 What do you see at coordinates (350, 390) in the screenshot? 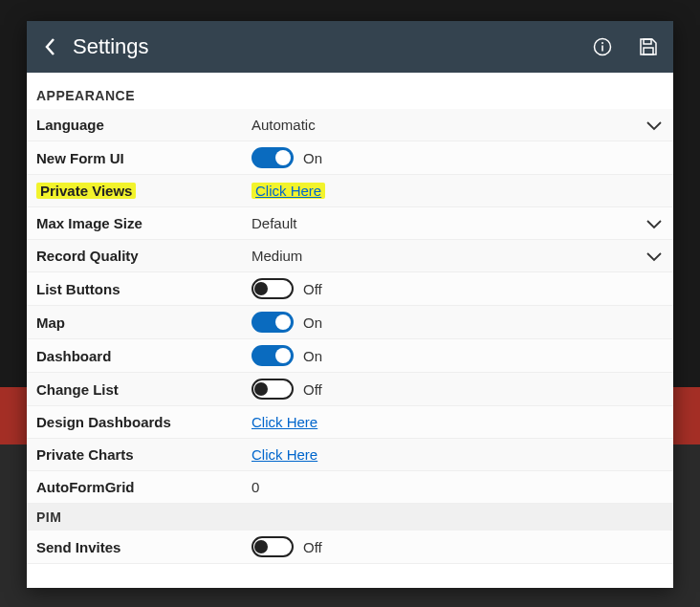
I see `row-change-list: Change List Off` at bounding box center [350, 390].